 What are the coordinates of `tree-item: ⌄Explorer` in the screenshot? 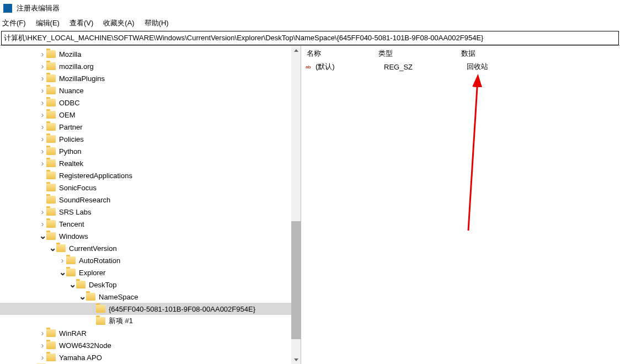 It's located at (150, 272).